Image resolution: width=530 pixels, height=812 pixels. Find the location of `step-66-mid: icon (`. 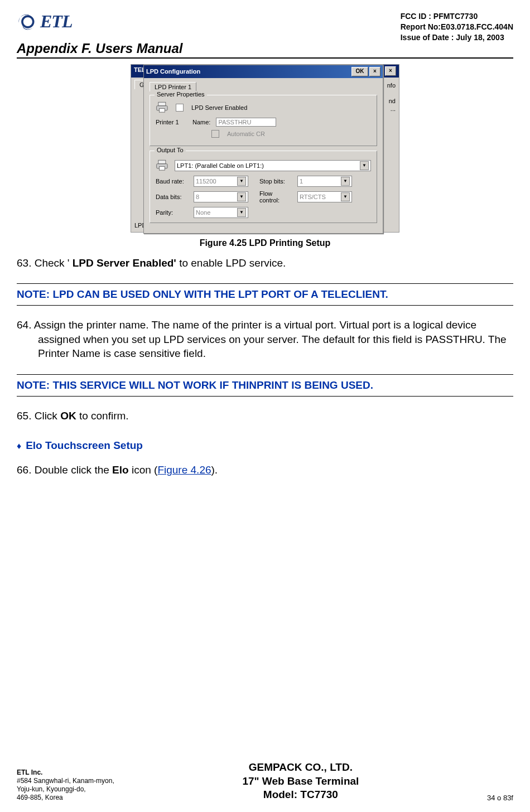

step-66-mid: icon ( is located at coordinates (143, 470).